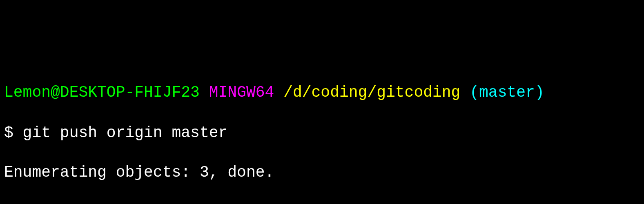 The width and height of the screenshot is (644, 204). Describe the element at coordinates (507, 92) in the screenshot. I see `prompt-branch: (master)` at that location.